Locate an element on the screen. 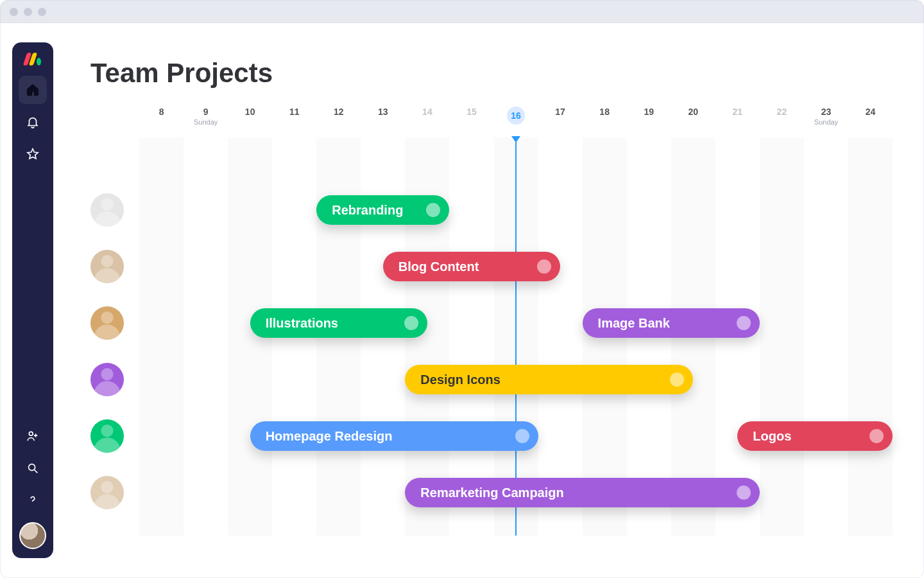 The width and height of the screenshot is (924, 578). date-cell: 22 is located at coordinates (782, 122).